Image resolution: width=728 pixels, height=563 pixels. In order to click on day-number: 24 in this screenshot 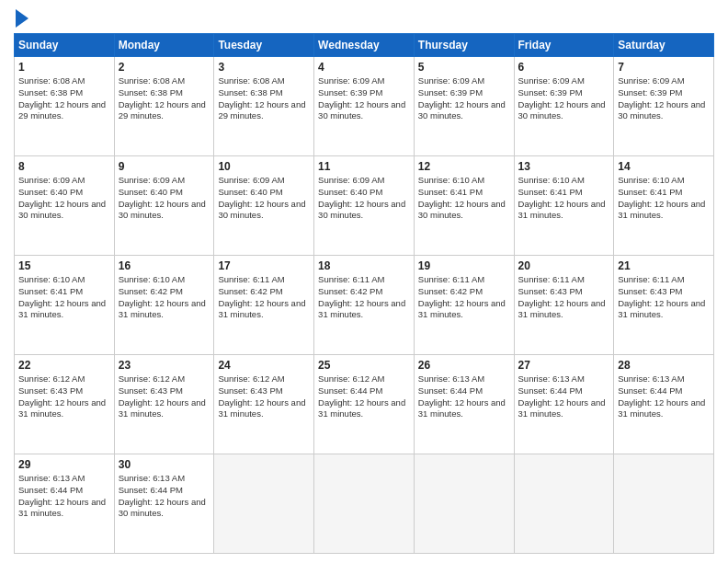, I will do `click(264, 365)`.